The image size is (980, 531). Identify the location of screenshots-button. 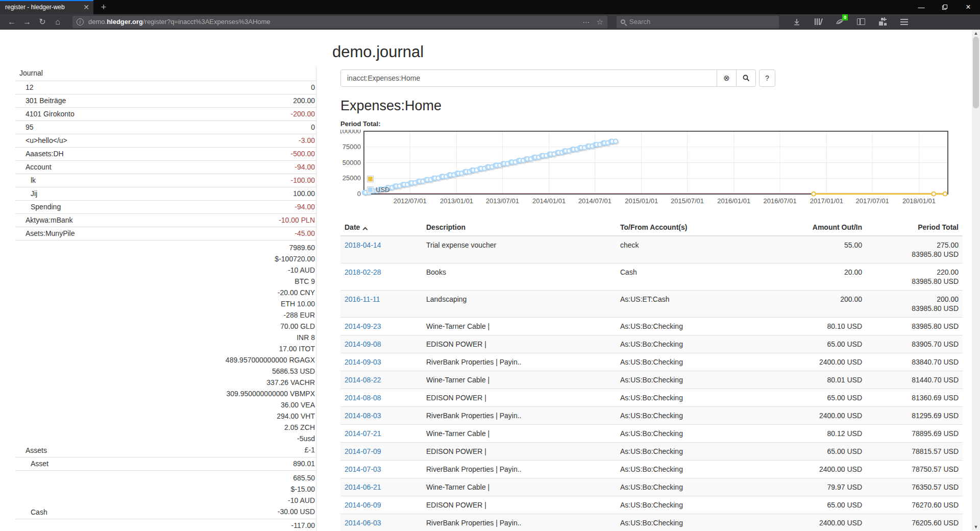
(883, 22).